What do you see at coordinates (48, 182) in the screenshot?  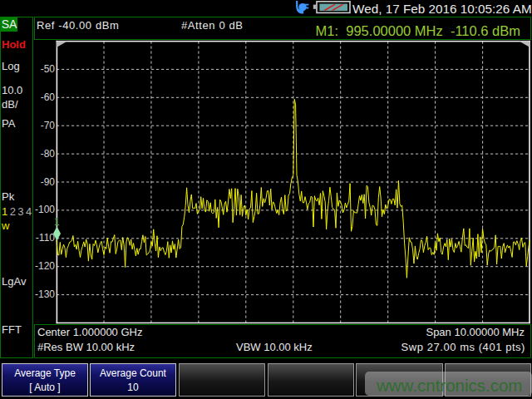 I see `svg-text: -90` at bounding box center [48, 182].